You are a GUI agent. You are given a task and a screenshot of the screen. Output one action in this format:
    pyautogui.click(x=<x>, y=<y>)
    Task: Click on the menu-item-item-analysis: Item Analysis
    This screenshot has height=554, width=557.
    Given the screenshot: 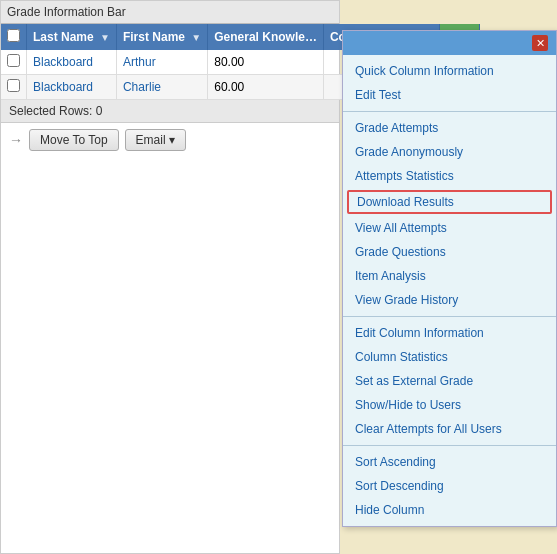 What is the action you would take?
    pyautogui.click(x=450, y=276)
    